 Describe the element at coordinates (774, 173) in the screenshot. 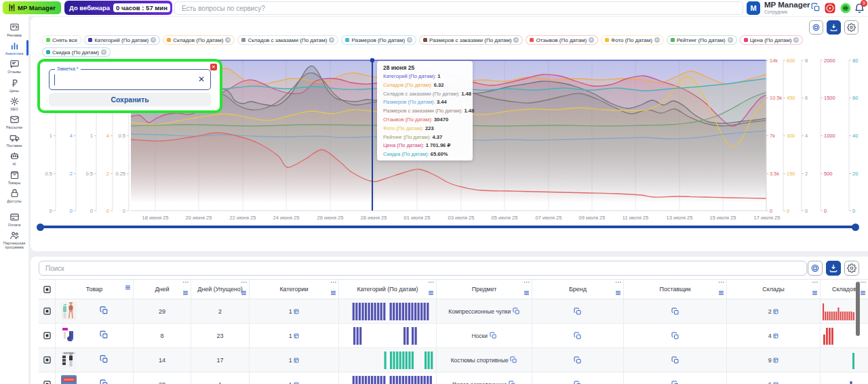

I see `svg-text: 3.5k` at that location.